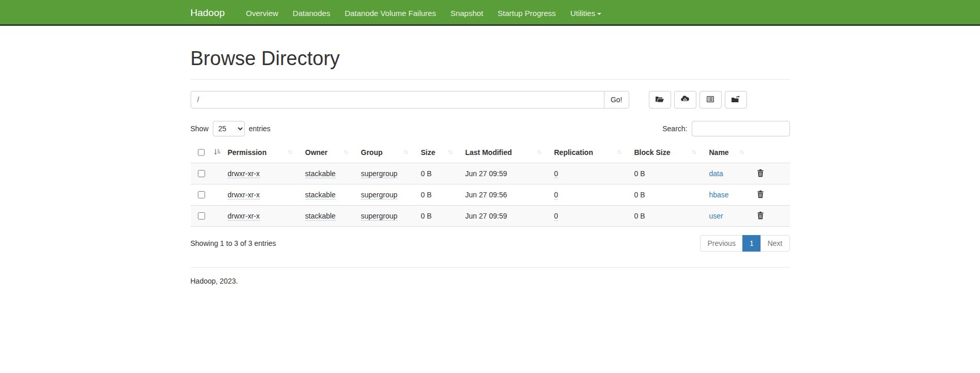 The image size is (980, 373). What do you see at coordinates (660, 100) in the screenshot?
I see `open-folder-icon` at bounding box center [660, 100].